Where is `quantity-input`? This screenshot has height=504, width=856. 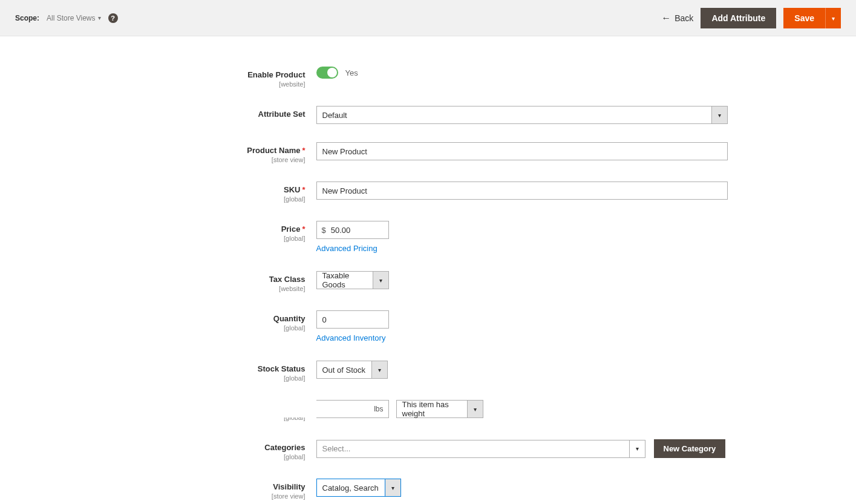 quantity-input is located at coordinates (353, 319).